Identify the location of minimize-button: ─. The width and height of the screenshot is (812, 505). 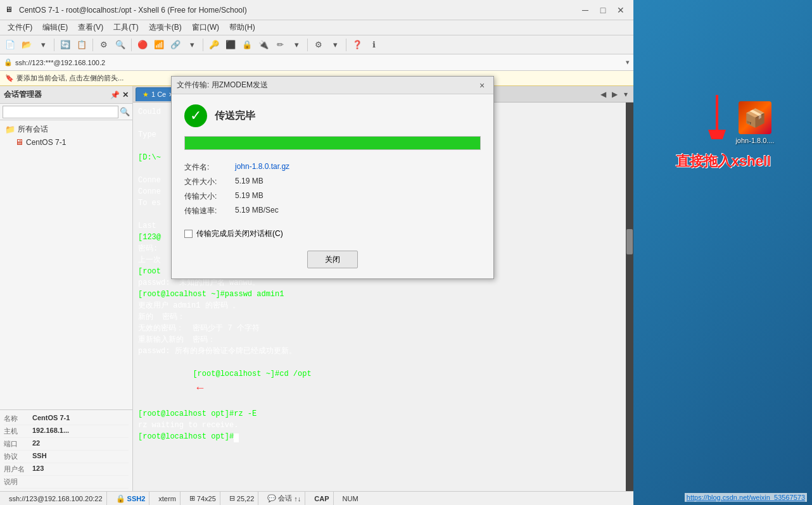
(585, 10).